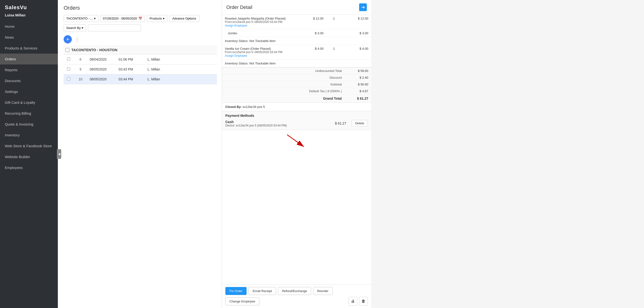 The width and height of the screenshot is (644, 308). Describe the element at coordinates (296, 52) in the screenshot. I see `order-item-row: Vanilla Ice Cream (Order Placed) From:sv…` at that location.